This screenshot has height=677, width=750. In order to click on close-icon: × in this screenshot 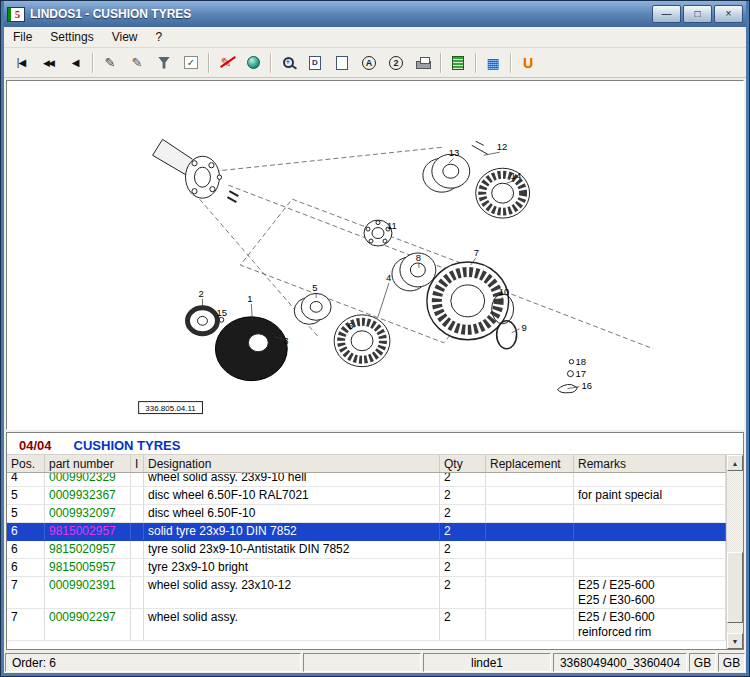, I will do `click(729, 14)`.